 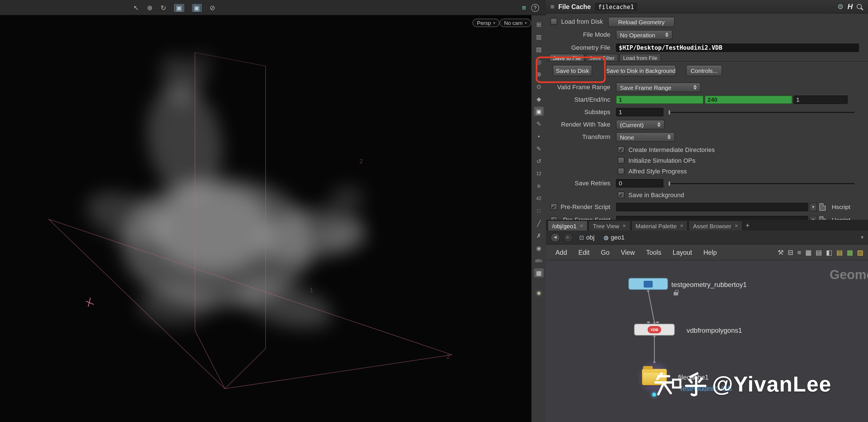 I want to click on save-to-disk-background-button: Save to Disk in Background, so click(x=641, y=71).